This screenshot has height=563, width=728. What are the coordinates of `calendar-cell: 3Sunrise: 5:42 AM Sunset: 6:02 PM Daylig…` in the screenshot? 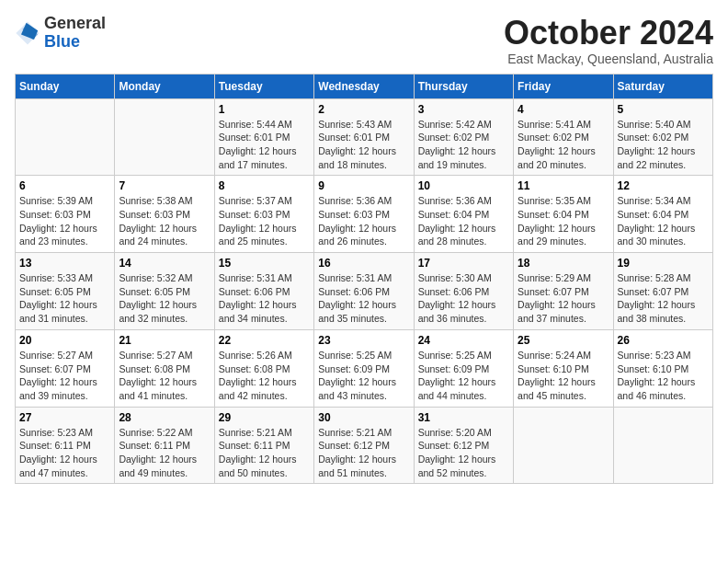 It's located at (463, 137).